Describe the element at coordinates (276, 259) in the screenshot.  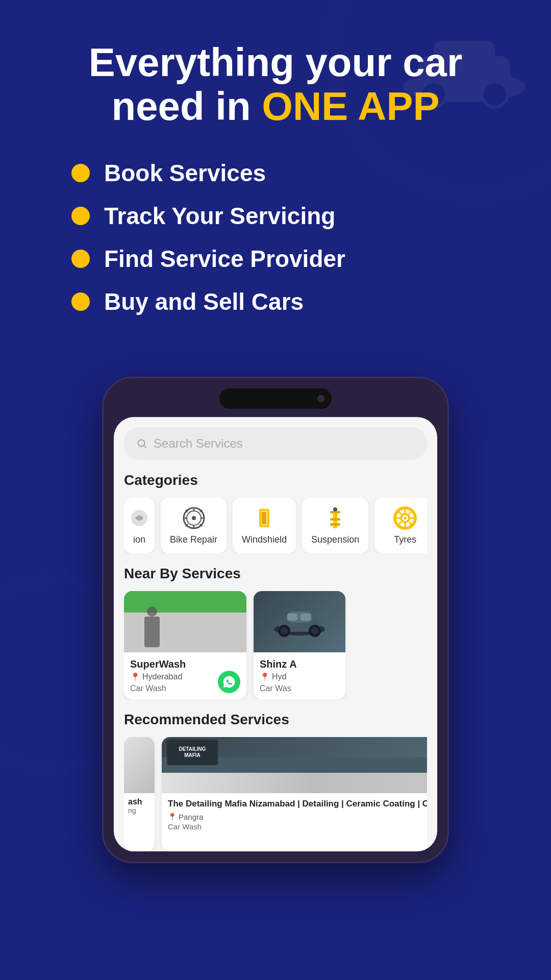
I see `feature-item-find: Find Service Provider` at that location.